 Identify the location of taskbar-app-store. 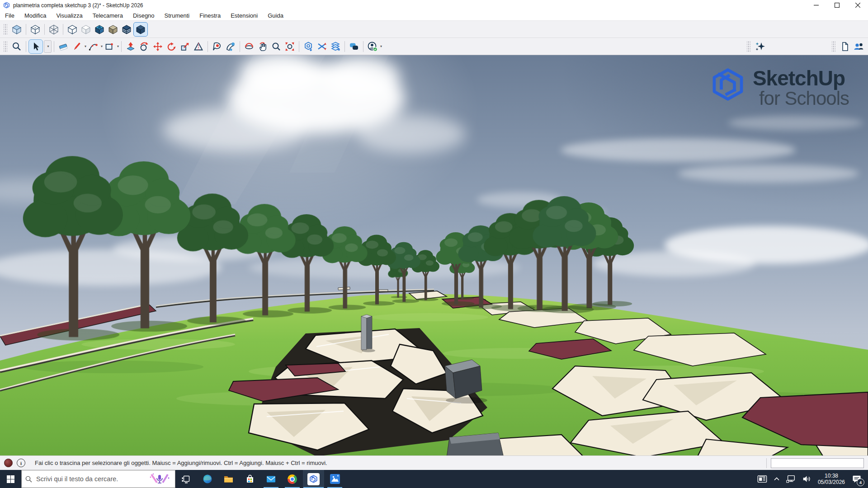
(250, 479).